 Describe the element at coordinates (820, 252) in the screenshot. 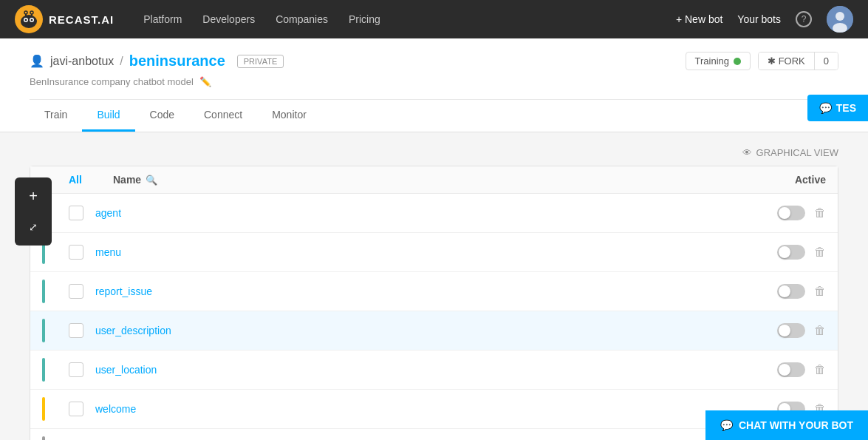

I see `delete-icon-1: 🗑` at that location.